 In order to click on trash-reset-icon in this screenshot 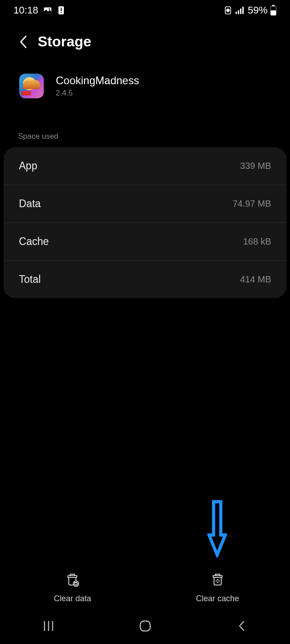, I will do `click(72, 581)`.